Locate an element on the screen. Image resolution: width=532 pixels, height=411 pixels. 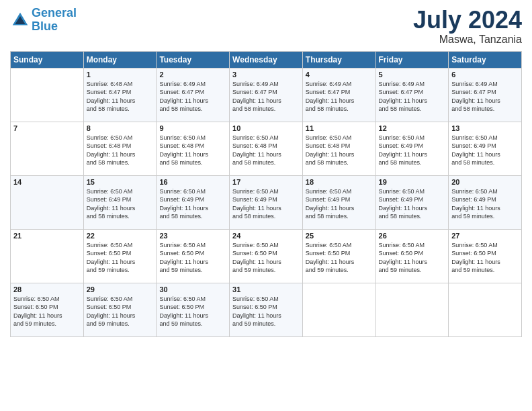
day-cell: 25Sunrise: 6:50 AM Sunset: 6:50 PM Dayli… is located at coordinates (339, 256).